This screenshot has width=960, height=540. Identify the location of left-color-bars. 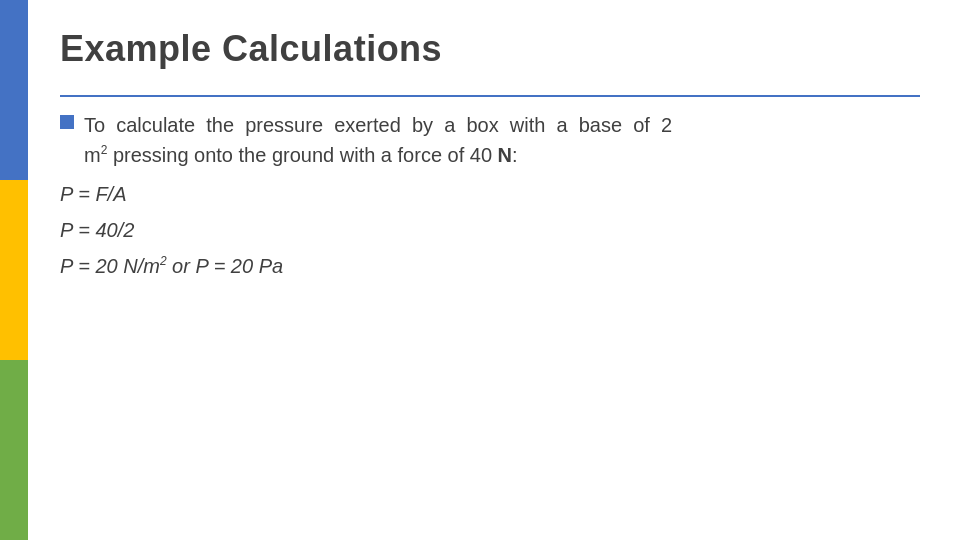
(14, 270).